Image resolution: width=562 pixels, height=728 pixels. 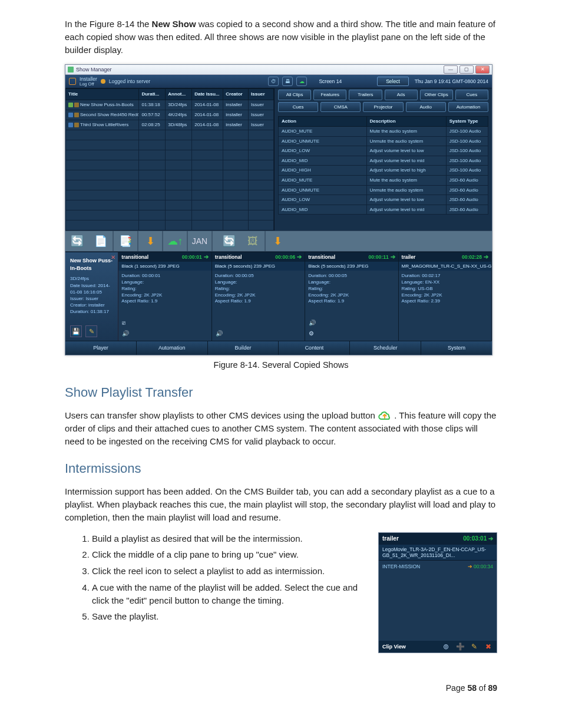 What do you see at coordinates (281, 365) in the screenshot?
I see `figure-caption: Figure 8-14. Several Copied Shows` at bounding box center [281, 365].